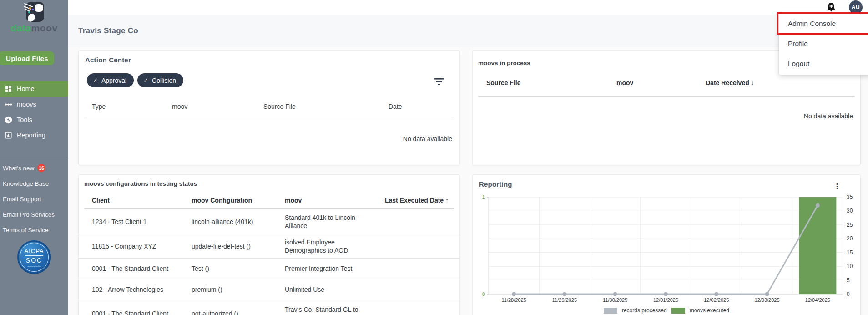  I want to click on svg-text: 30, so click(850, 211).